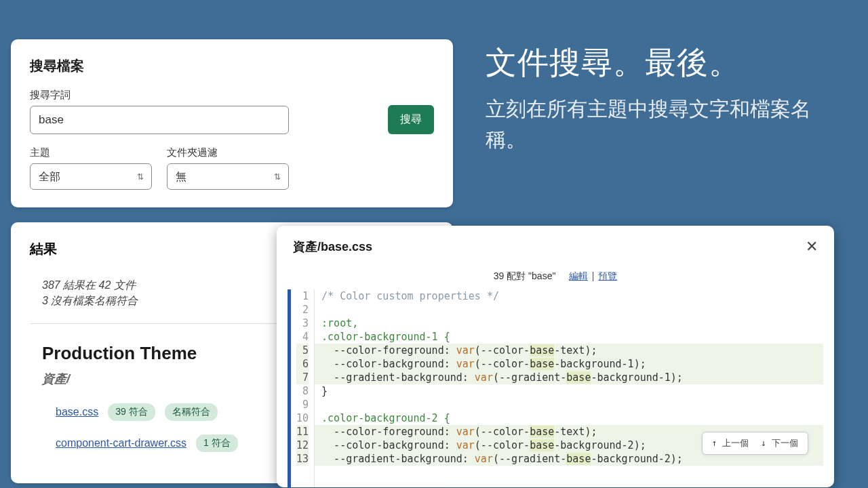  What do you see at coordinates (191, 412) in the screenshot?
I see `name-match-badge: 名稱符合` at bounding box center [191, 412].